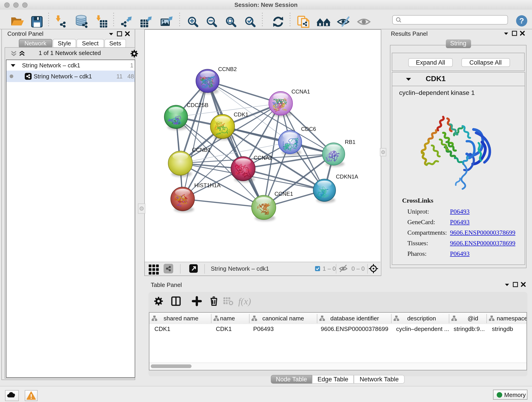  I want to click on svg-text: CDC6, so click(309, 129).